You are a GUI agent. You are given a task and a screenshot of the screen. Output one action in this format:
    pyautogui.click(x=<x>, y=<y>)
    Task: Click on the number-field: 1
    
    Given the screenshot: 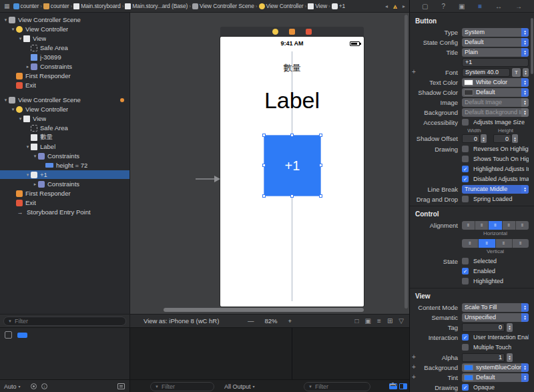 What is the action you would take?
    pyautogui.click(x=483, y=358)
    